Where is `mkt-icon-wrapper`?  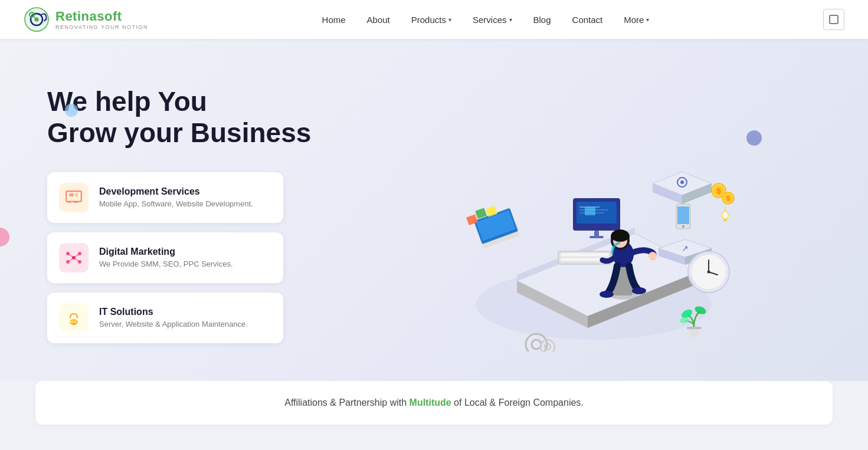 mkt-icon-wrapper is located at coordinates (74, 258).